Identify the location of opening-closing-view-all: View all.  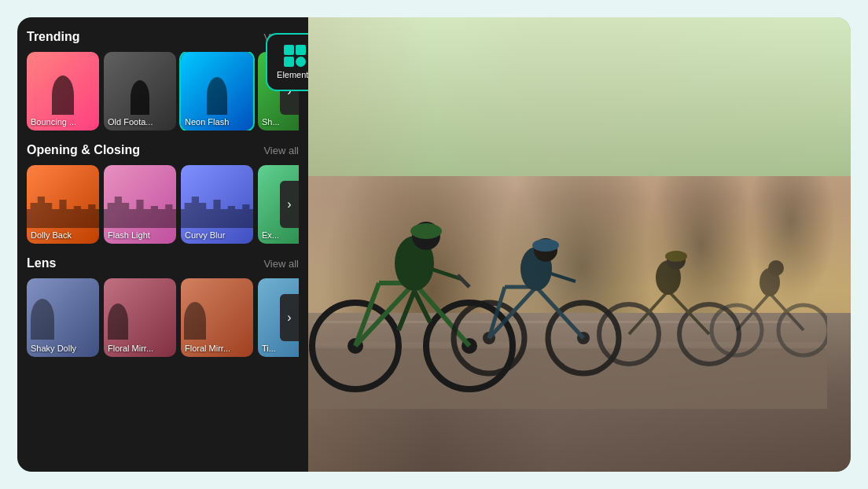
(281, 151).